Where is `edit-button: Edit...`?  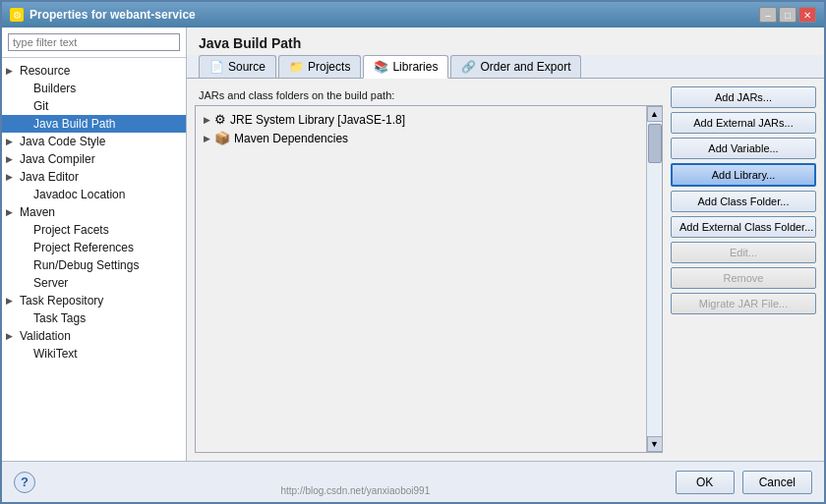 edit-button: Edit... is located at coordinates (743, 252).